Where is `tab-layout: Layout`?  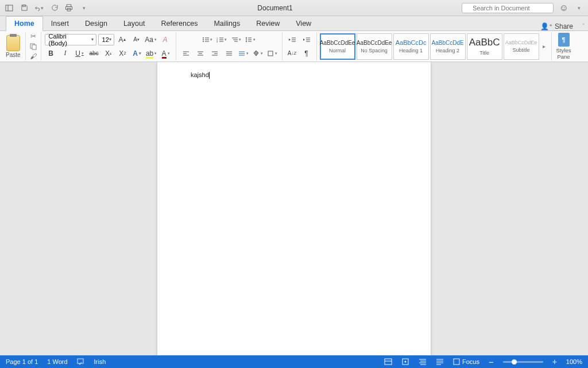 tab-layout: Layout is located at coordinates (134, 24).